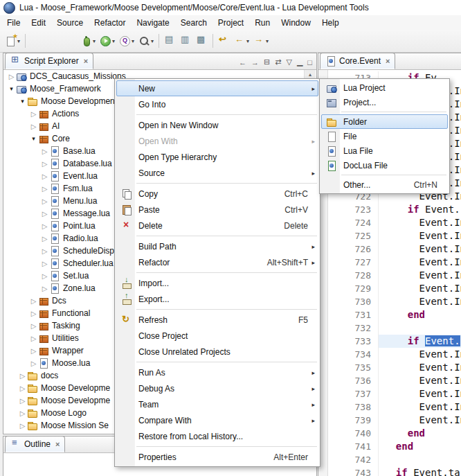 This screenshot has height=476, width=461. I want to click on menu-item-go-into: Go Into, so click(217, 104).